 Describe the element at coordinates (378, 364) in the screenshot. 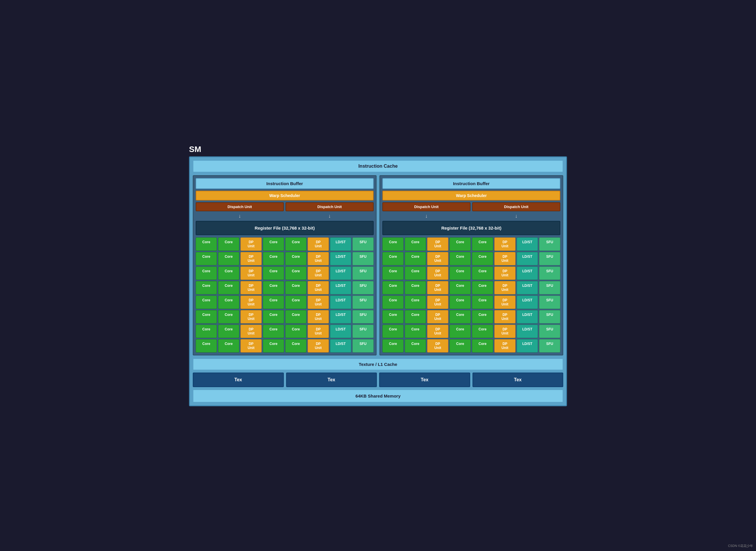

I see `texture-l1-cache: Texture / L1 Cache` at that location.